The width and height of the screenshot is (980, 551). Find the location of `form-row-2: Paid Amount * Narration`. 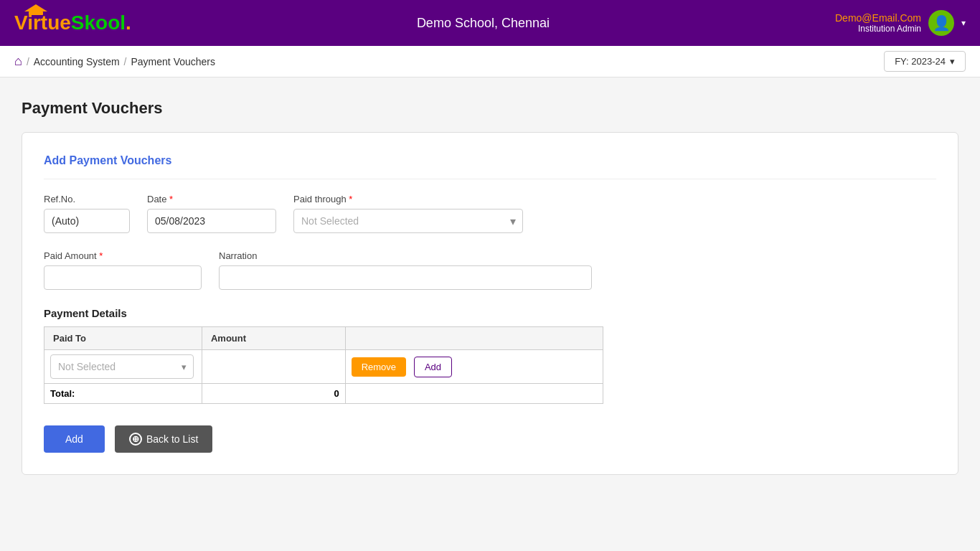

form-row-2: Paid Amount * Narration is located at coordinates (490, 270).